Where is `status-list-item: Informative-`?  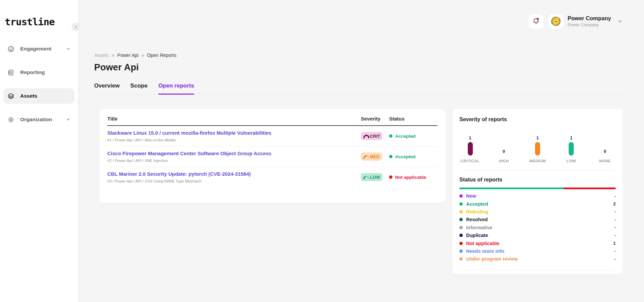 status-list-item: Informative- is located at coordinates (537, 228).